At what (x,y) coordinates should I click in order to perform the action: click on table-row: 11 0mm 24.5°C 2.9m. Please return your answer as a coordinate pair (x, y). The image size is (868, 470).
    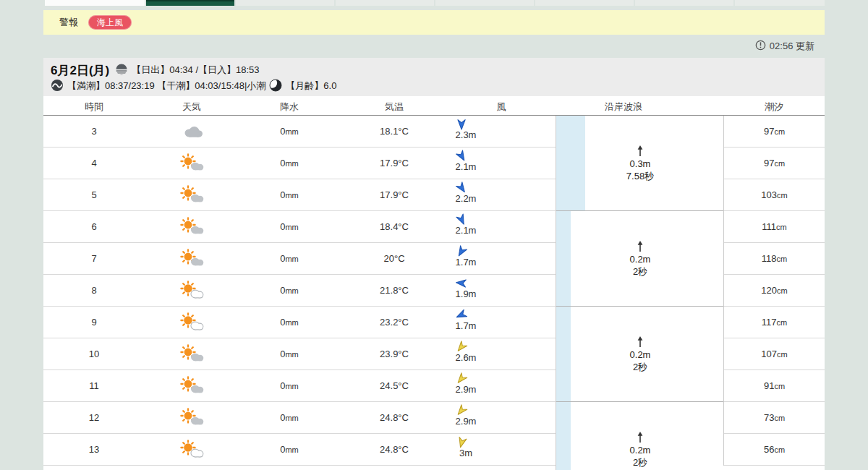
    Looking at the image, I should click on (299, 386).